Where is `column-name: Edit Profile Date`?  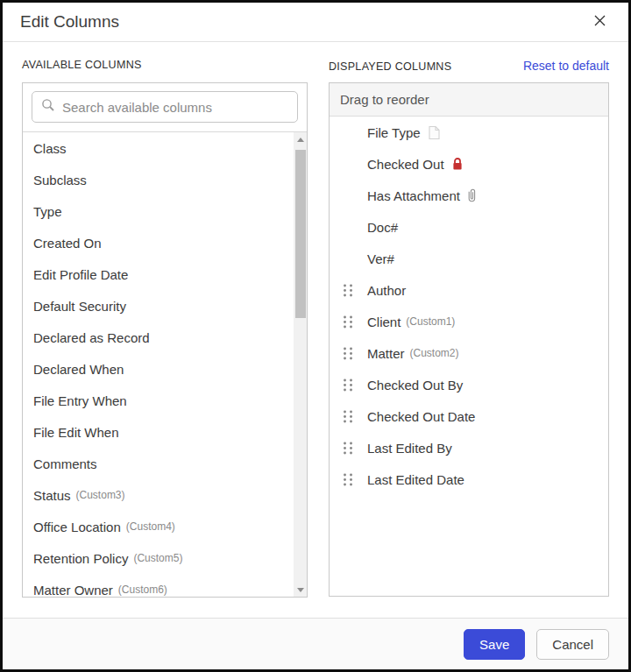
column-name: Edit Profile Date is located at coordinates (81, 275).